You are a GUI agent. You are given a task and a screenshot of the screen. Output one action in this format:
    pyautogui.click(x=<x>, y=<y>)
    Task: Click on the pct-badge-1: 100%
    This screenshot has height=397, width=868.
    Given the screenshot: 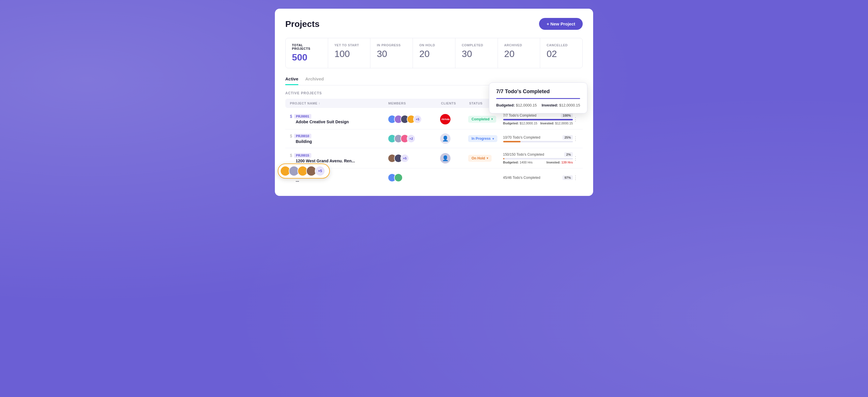 What is the action you would take?
    pyautogui.click(x=567, y=115)
    